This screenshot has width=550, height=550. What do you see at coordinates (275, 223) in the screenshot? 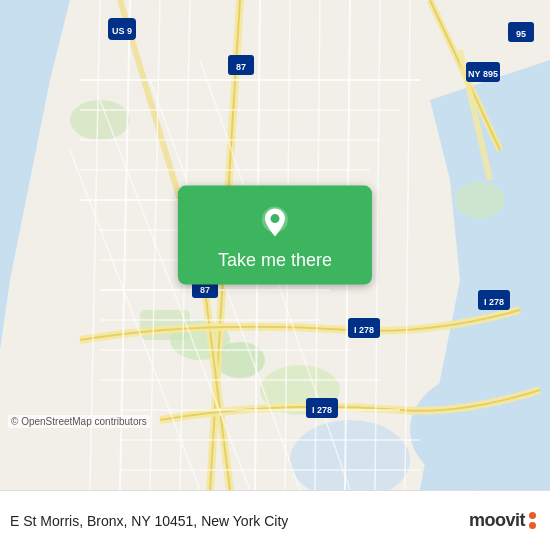
I see `location-pin-icon` at bounding box center [275, 223].